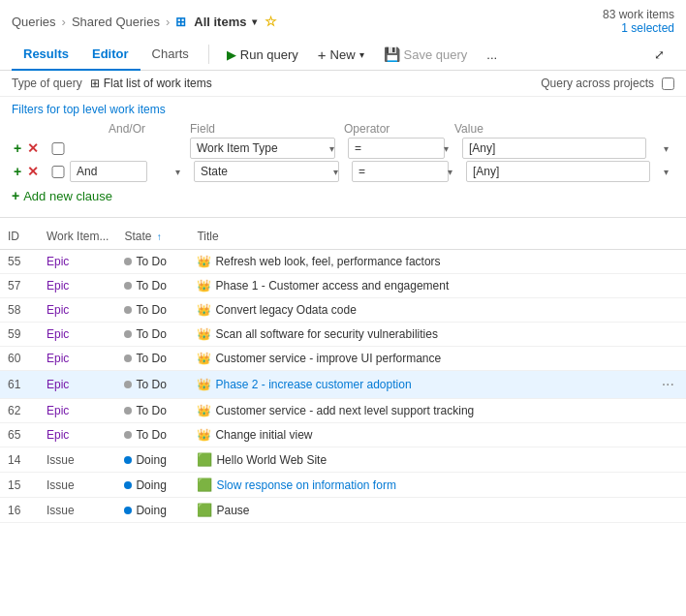 The width and height of the screenshot is (686, 616). I want to click on cell-title: 👑Scan all software for security vulnerab…, so click(419, 335).